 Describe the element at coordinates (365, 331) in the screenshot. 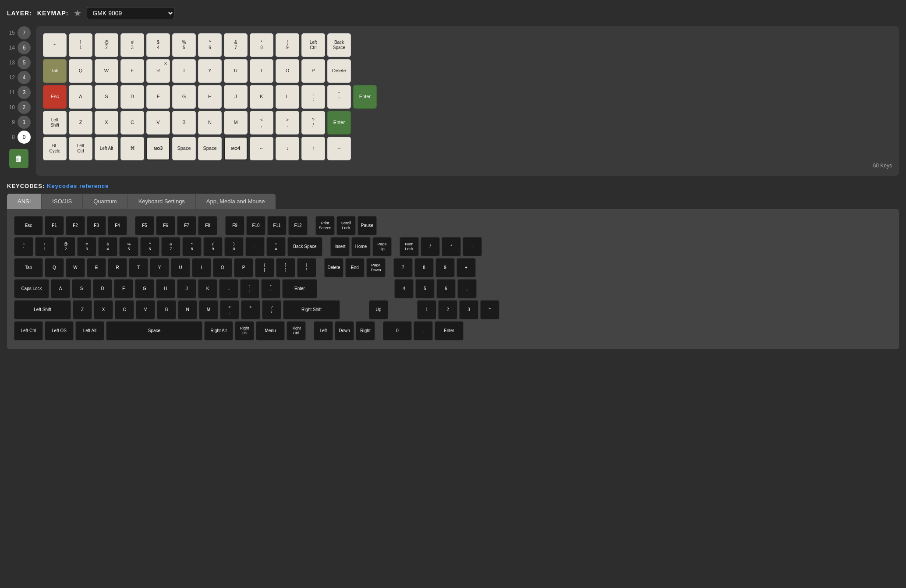

I see `akey-right: Right` at that location.